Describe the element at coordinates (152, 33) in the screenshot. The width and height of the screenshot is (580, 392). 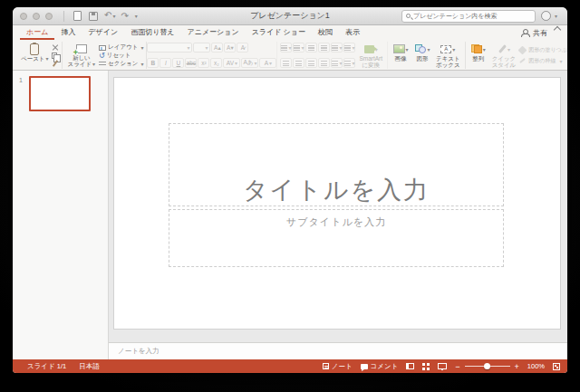
I see `tab-transitions: 画面切り替え` at that location.